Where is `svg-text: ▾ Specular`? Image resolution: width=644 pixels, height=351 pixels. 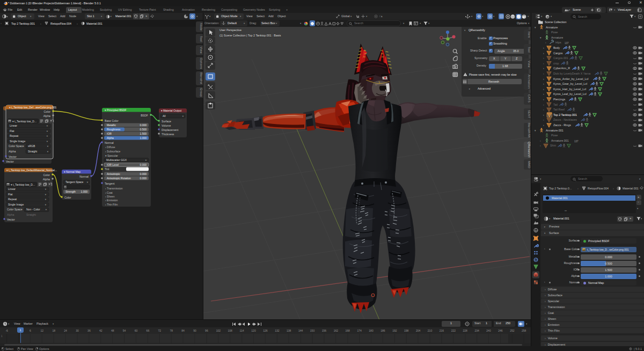 svg-text: ▾ Specular is located at coordinates (112, 156).